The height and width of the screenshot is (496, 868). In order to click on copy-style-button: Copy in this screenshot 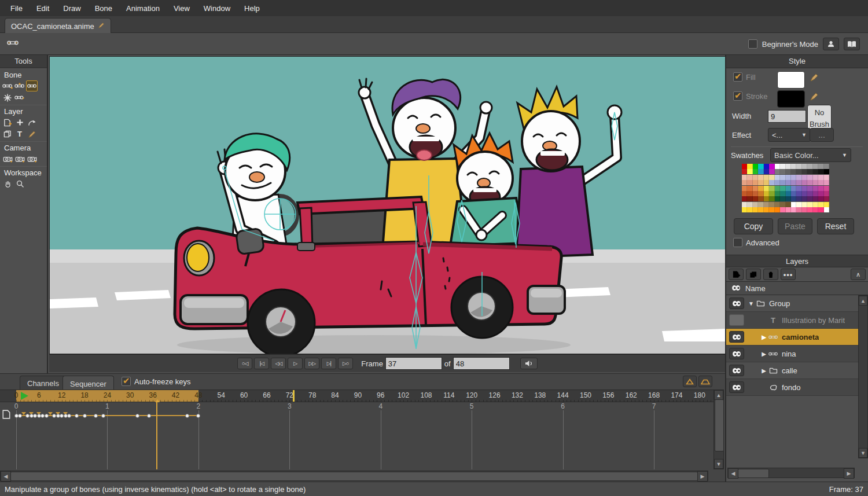, I will do `click(753, 226)`.